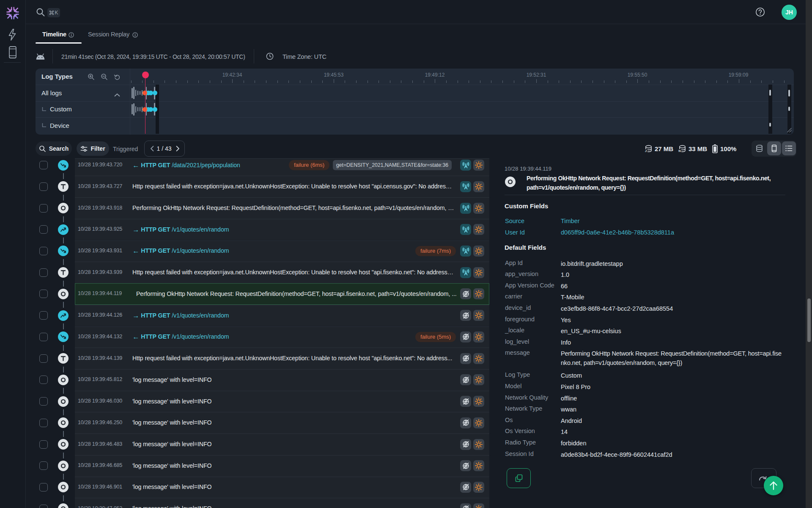 Image resolution: width=812 pixels, height=508 pixels. I want to click on svg-text: N, so click(679, 151).